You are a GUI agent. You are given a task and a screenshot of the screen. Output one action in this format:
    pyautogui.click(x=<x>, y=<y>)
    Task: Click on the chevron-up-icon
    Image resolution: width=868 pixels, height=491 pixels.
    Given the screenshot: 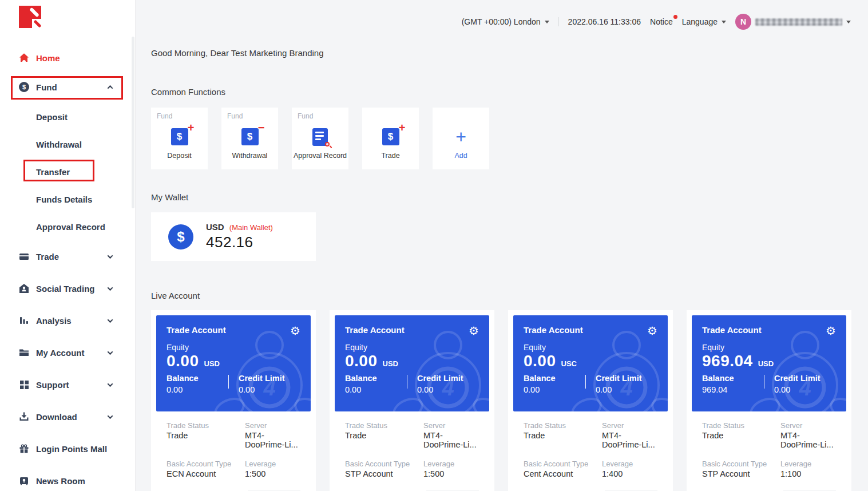 What is the action you would take?
    pyautogui.click(x=110, y=88)
    